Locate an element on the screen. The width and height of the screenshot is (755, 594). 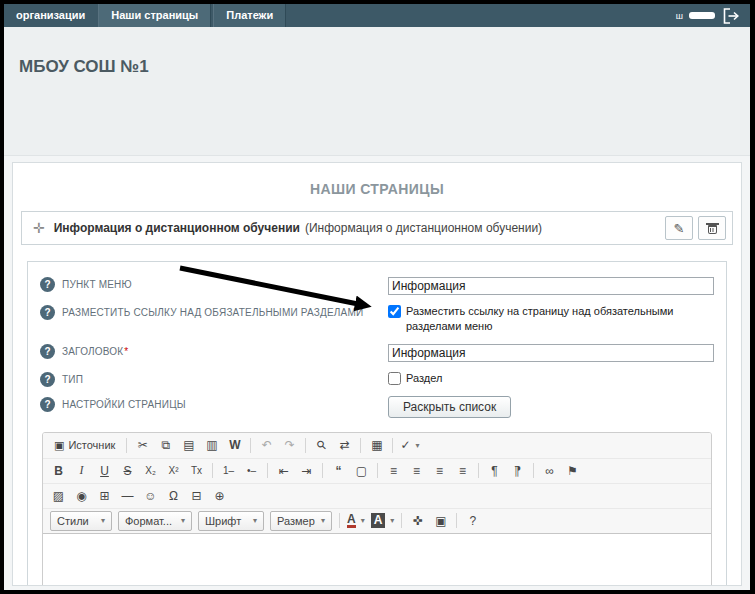
background-color-icon: A ▾ is located at coordinates (383, 521).